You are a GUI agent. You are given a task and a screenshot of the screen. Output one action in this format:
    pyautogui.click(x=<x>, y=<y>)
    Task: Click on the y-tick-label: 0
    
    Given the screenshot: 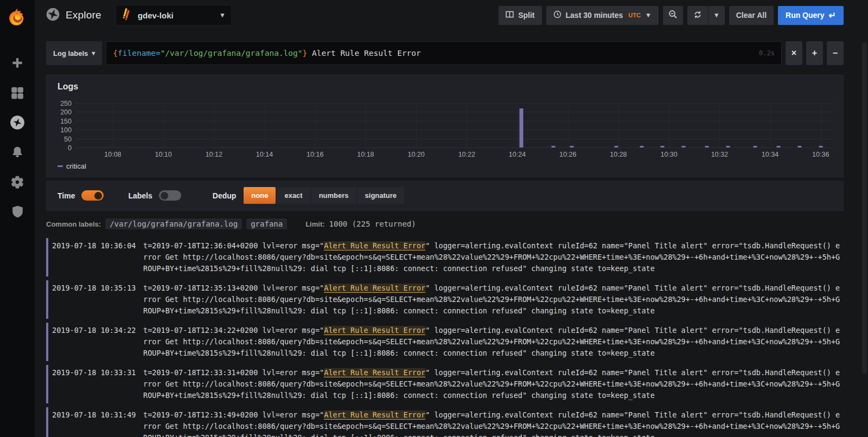 What is the action you would take?
    pyautogui.click(x=69, y=148)
    